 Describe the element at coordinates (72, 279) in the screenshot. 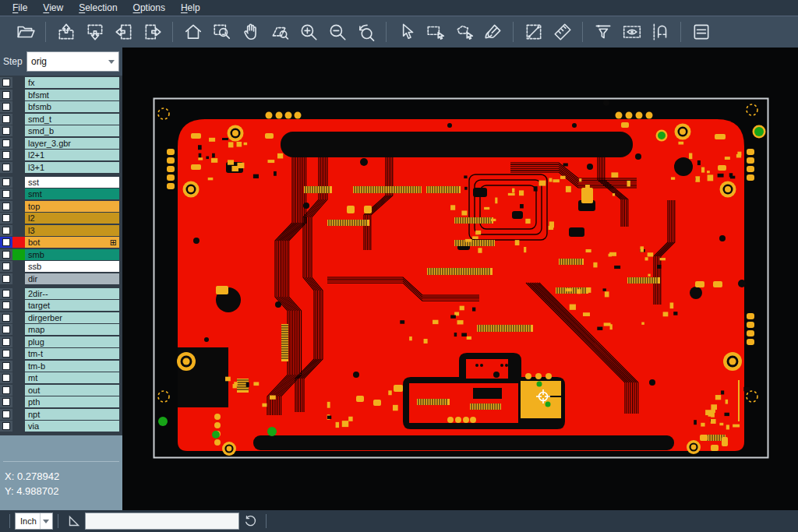

I see `layer-name: dir` at that location.